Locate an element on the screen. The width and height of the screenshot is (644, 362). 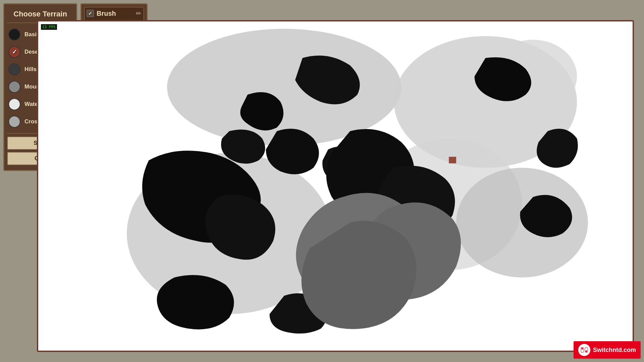
brush-tool-label: Brush is located at coordinates (115, 13).